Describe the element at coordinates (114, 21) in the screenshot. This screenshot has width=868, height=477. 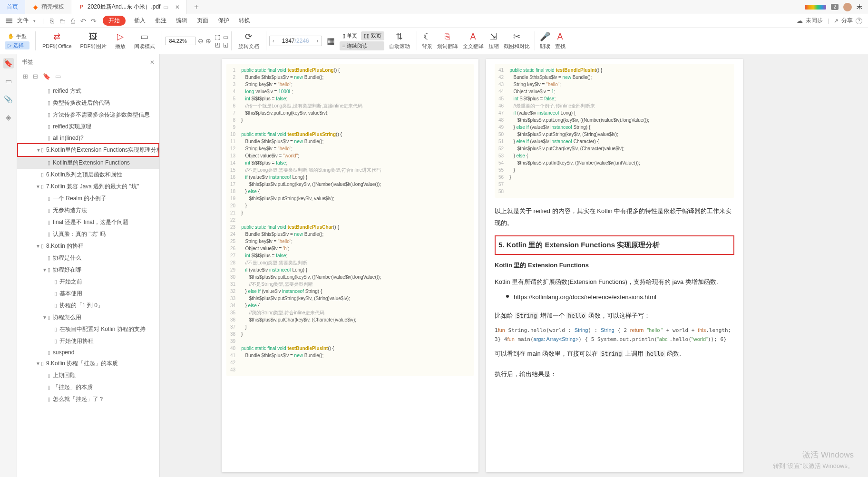
I see `start-tab: 开始` at that location.